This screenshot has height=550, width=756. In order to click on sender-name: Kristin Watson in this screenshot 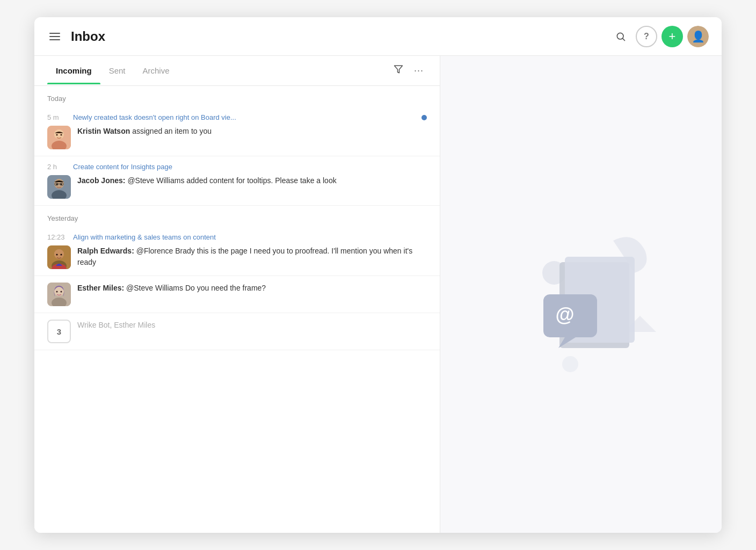, I will do `click(104, 131)`.